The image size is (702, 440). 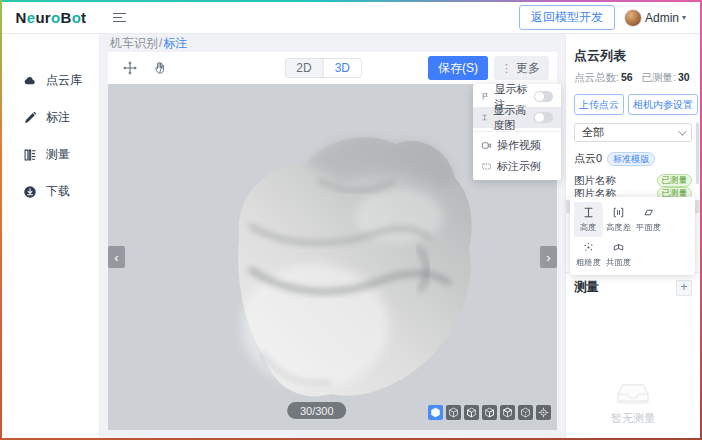 What do you see at coordinates (684, 18) in the screenshot?
I see `caret-down-icon: ▾` at bounding box center [684, 18].